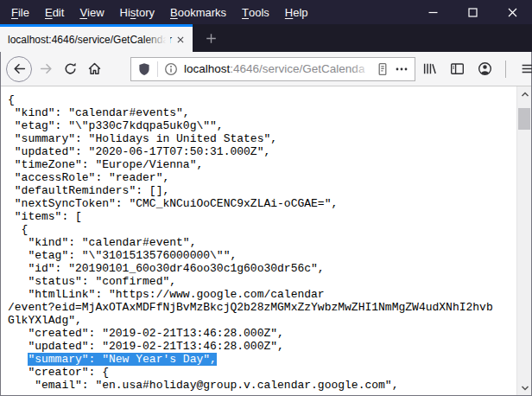 The image size is (532, 396). Describe the element at coordinates (21, 12) in the screenshot. I see `menu-file: File` at that location.